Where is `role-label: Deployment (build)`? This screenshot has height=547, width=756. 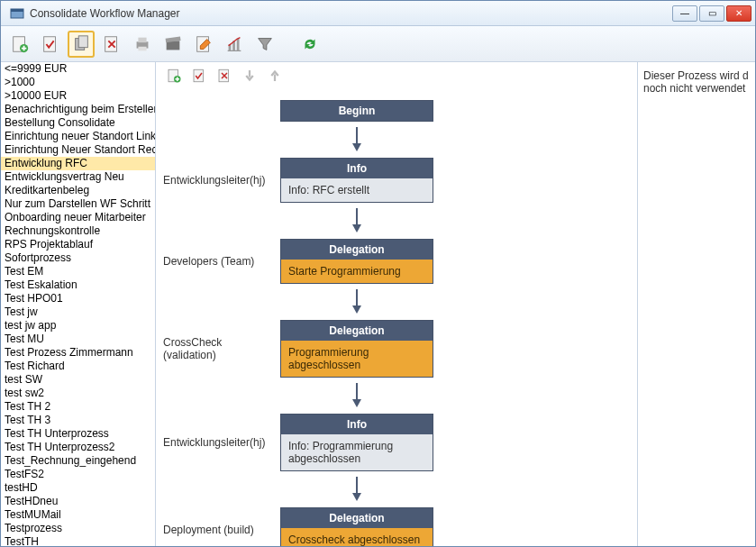 role-label: Deployment (build) is located at coordinates (222, 530).